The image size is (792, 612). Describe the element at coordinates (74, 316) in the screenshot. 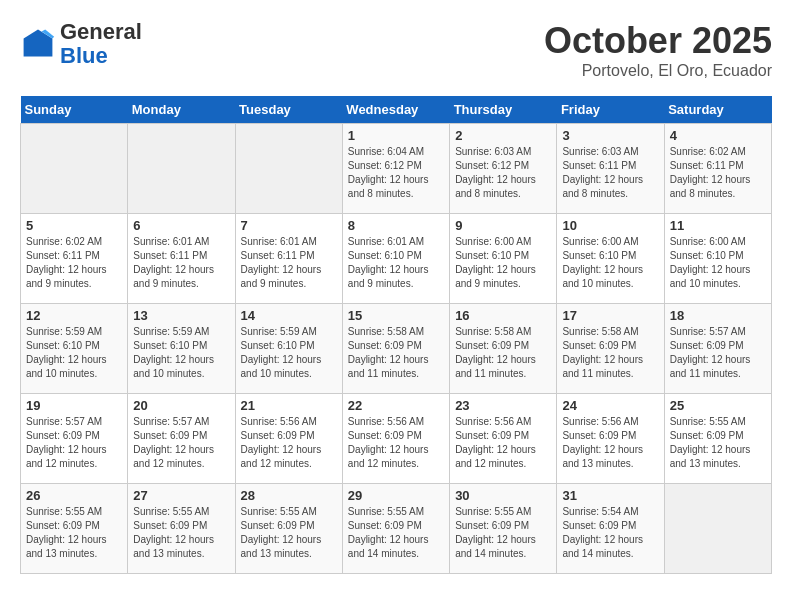

I see `day-number: 12` at that location.